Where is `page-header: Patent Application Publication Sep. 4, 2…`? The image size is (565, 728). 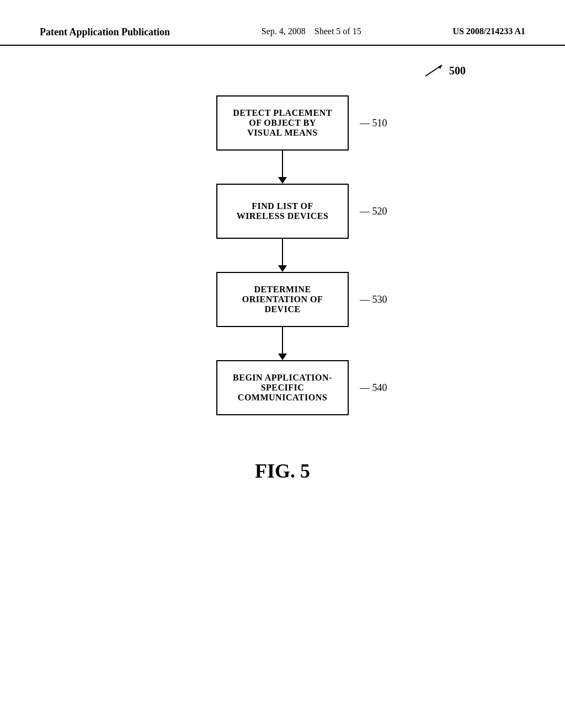 page-header: Patent Application Publication Sep. 4, 2… is located at coordinates (282, 23).